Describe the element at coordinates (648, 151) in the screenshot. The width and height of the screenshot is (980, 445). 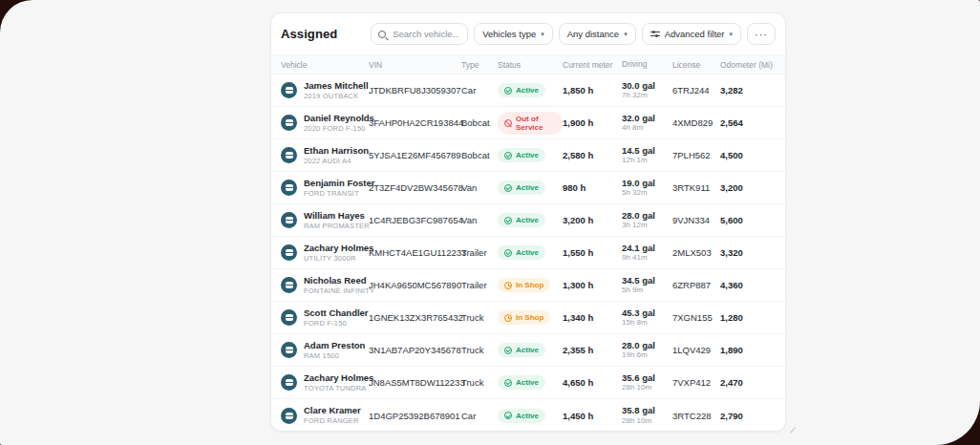
I see `fuel-value: 14.5 gal` at that location.